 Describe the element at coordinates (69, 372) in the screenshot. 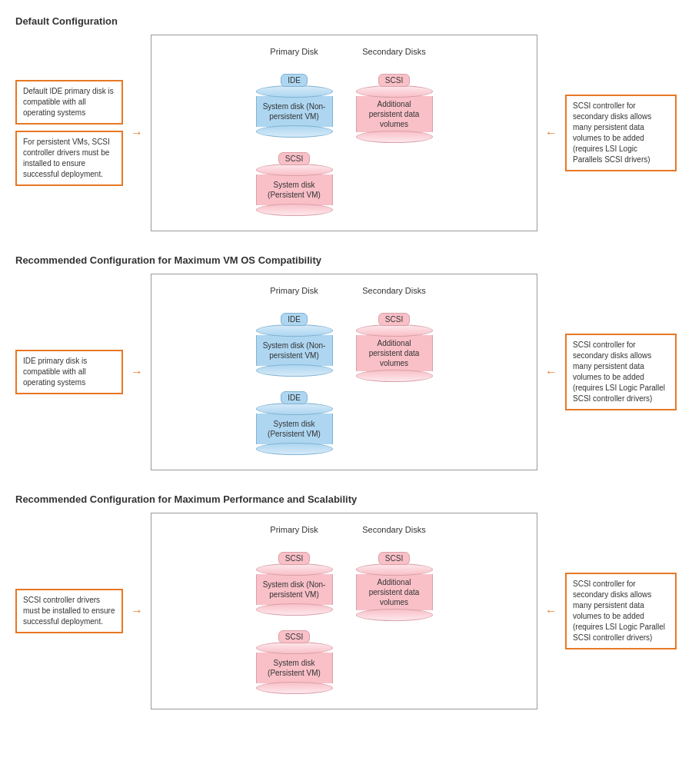

I see `left-annotation: IDE primary disk is compatible with all …` at that location.